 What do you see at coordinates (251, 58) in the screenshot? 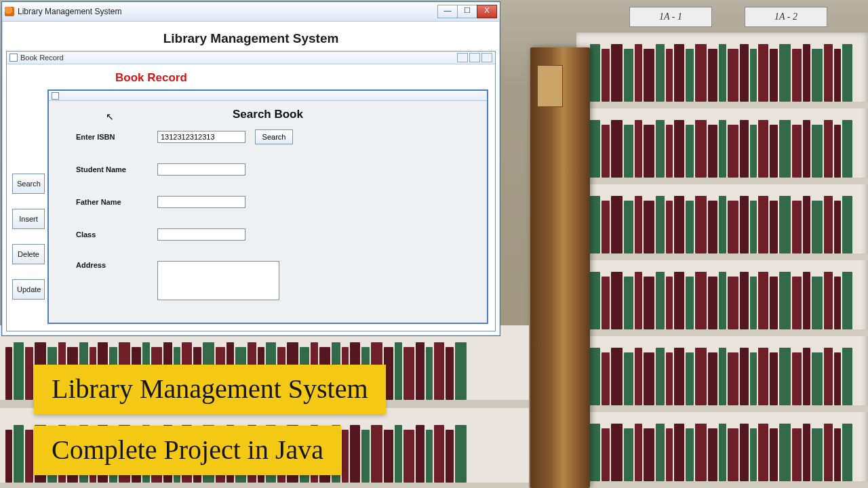
I see `internal-frame-titlebar: Book Record` at bounding box center [251, 58].